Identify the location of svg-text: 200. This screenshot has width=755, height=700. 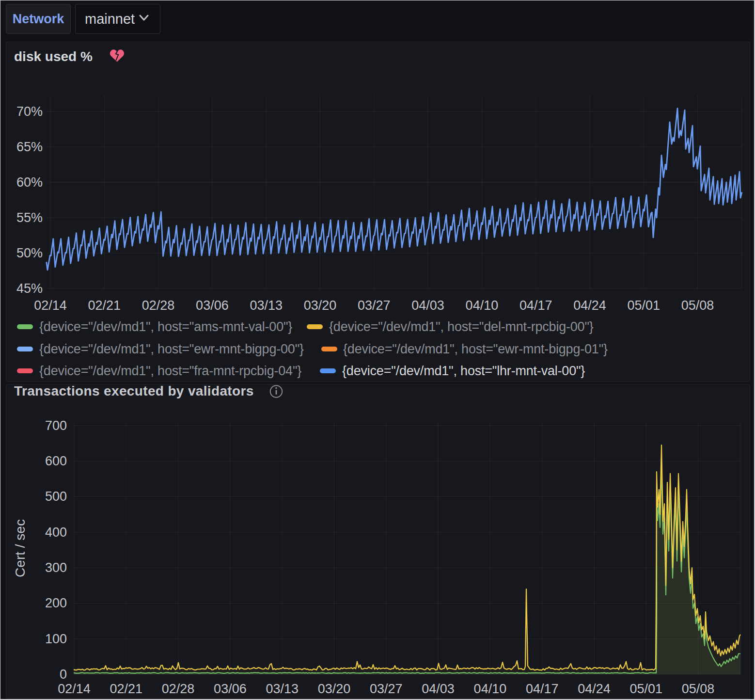
(56, 603).